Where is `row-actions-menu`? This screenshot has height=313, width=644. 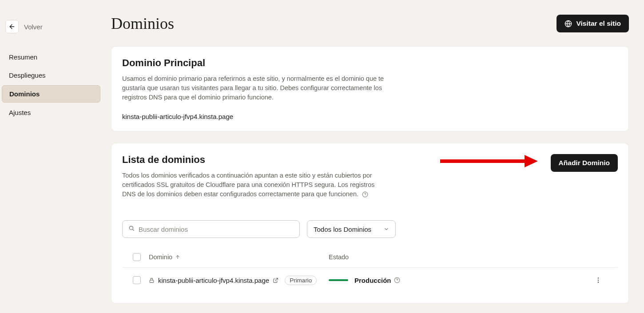 row-actions-menu is located at coordinates (598, 280).